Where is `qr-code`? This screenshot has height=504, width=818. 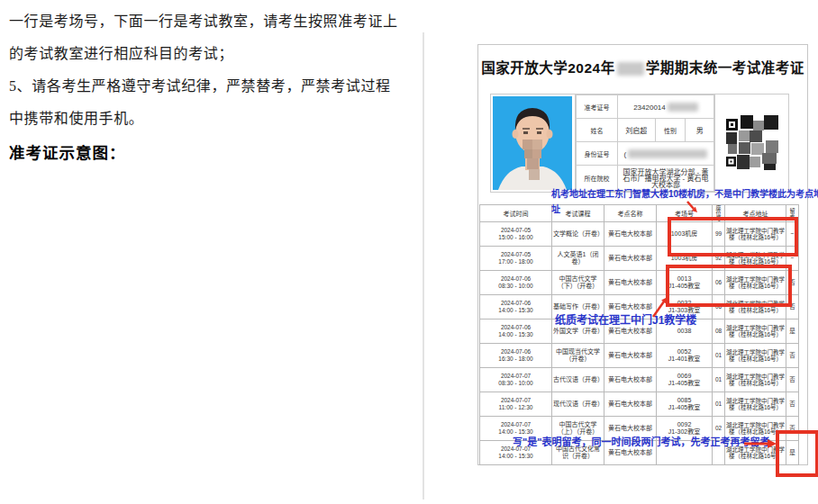
qr-code is located at coordinates (751, 143).